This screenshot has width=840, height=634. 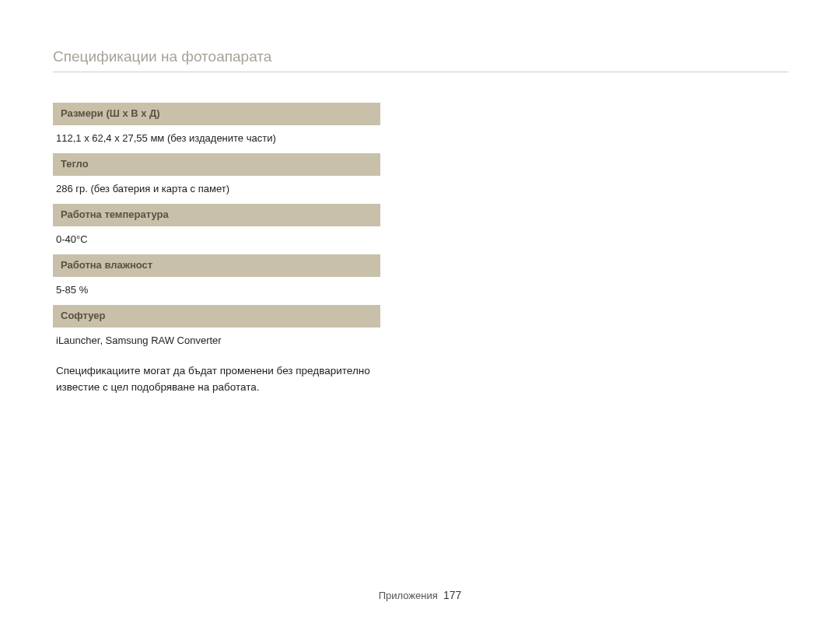 I want to click on spec-header-weight: Тегло, so click(x=216, y=165).